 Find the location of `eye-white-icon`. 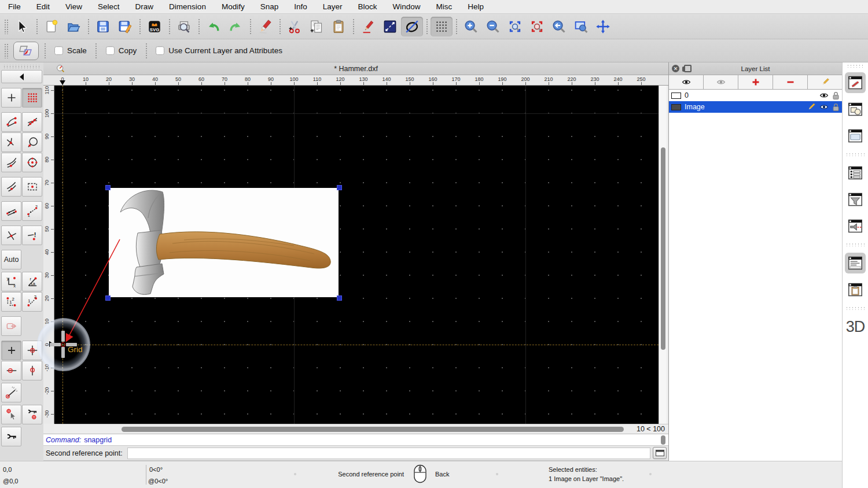

eye-white-icon is located at coordinates (824, 107).